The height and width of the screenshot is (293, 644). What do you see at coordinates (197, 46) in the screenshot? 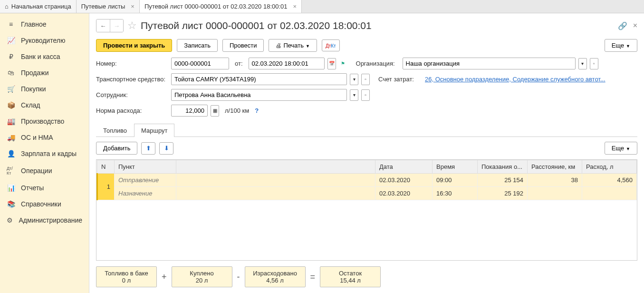
I see `save-button: Записать` at bounding box center [197, 46].